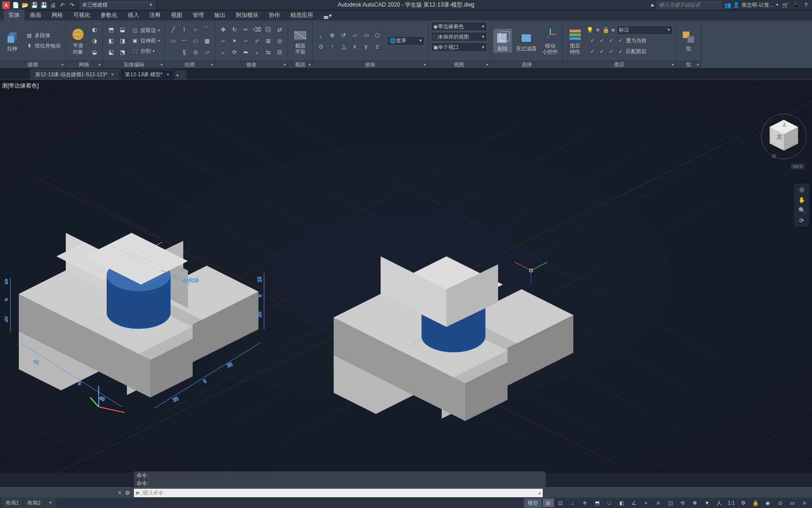  What do you see at coordinates (274, 15) in the screenshot?
I see `tab-collab: 协作` at bounding box center [274, 15].